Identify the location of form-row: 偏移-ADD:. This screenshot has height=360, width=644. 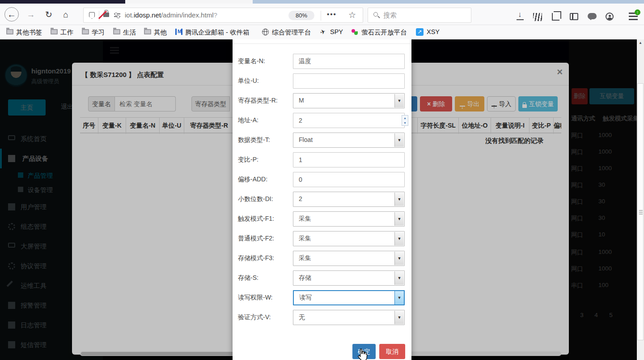
(322, 180).